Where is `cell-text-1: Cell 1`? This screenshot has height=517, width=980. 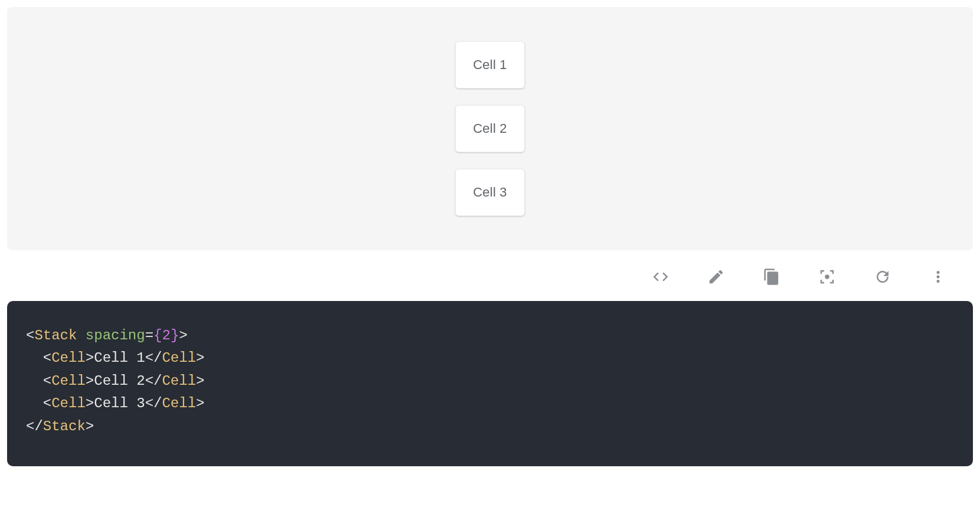
cell-text-1: Cell 1 is located at coordinates (119, 358).